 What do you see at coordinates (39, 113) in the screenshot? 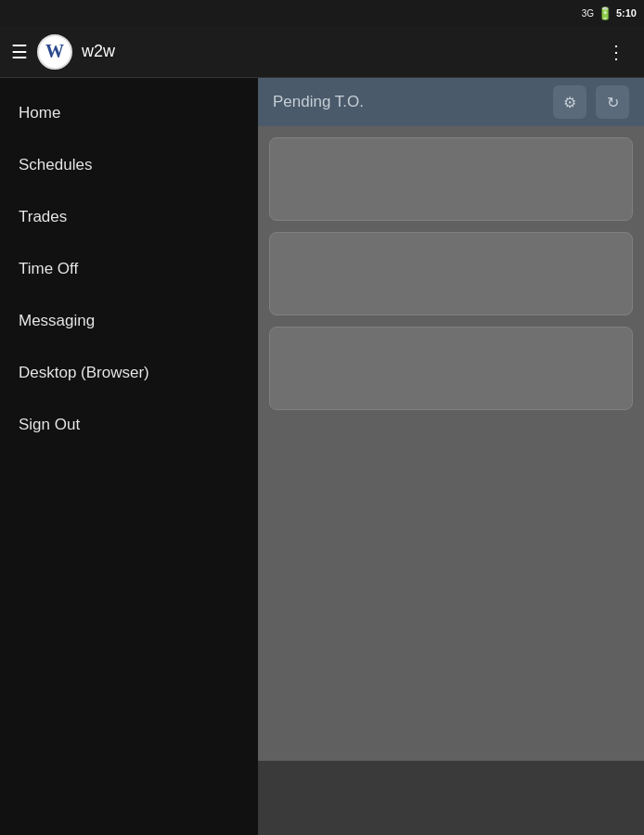
I see `sidebar-item-label: Home` at bounding box center [39, 113].